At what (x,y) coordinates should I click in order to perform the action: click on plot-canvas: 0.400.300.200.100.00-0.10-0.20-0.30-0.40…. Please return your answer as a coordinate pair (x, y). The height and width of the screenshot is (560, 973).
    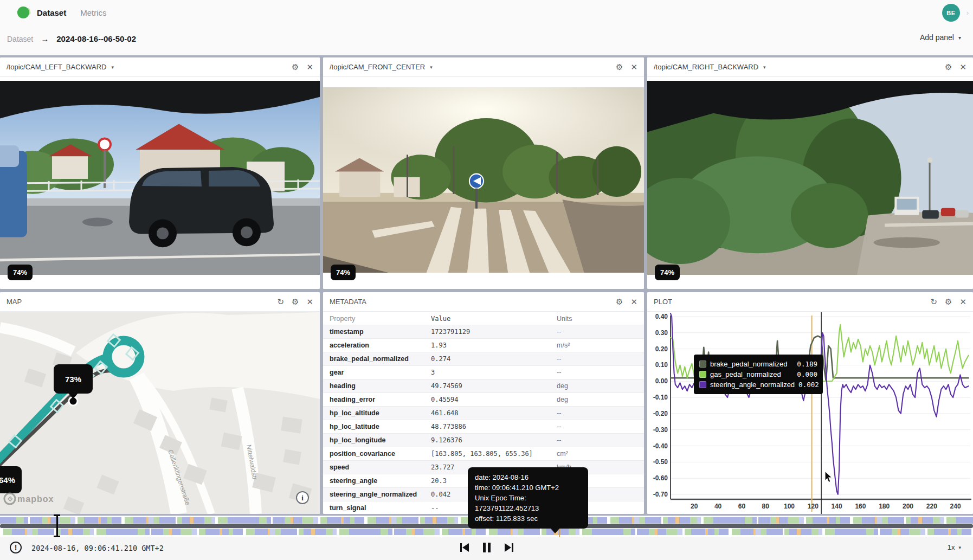
    Looking at the image, I should click on (810, 413).